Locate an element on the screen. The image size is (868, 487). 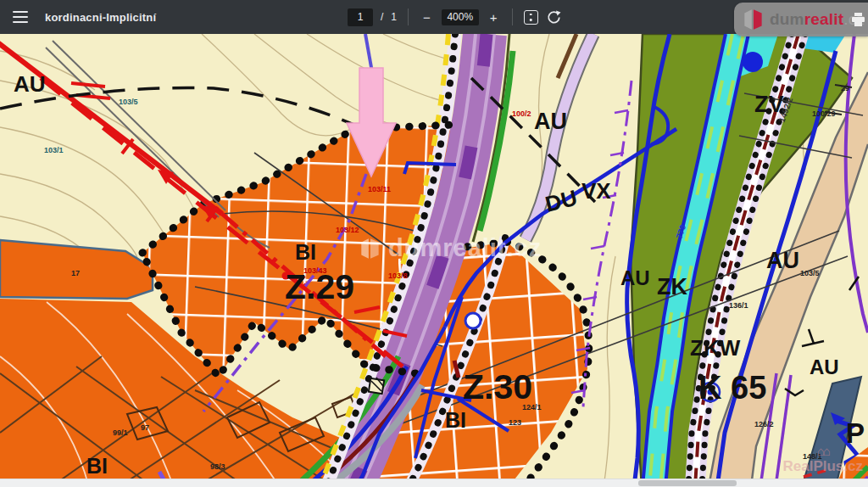
zoom-in-button: + is located at coordinates (493, 17).